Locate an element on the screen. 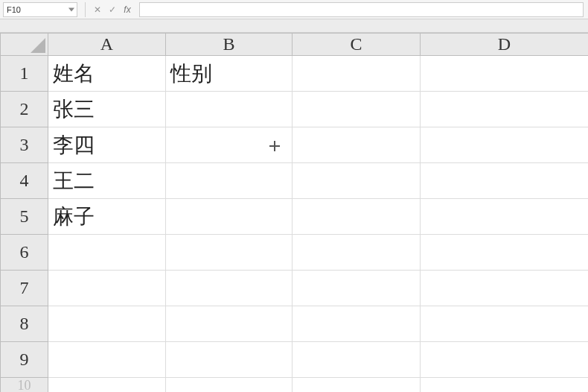 The width and height of the screenshot is (588, 392). cell-D5 is located at coordinates (505, 217).